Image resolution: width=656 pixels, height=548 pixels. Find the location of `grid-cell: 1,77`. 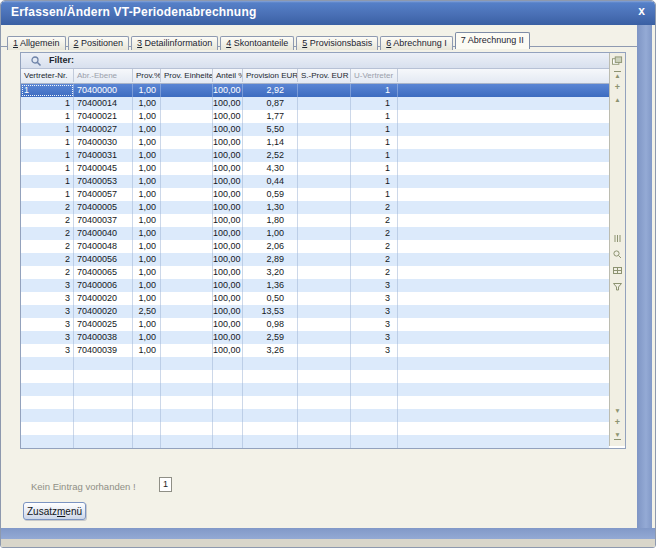

grid-cell: 1,77 is located at coordinates (270, 116).